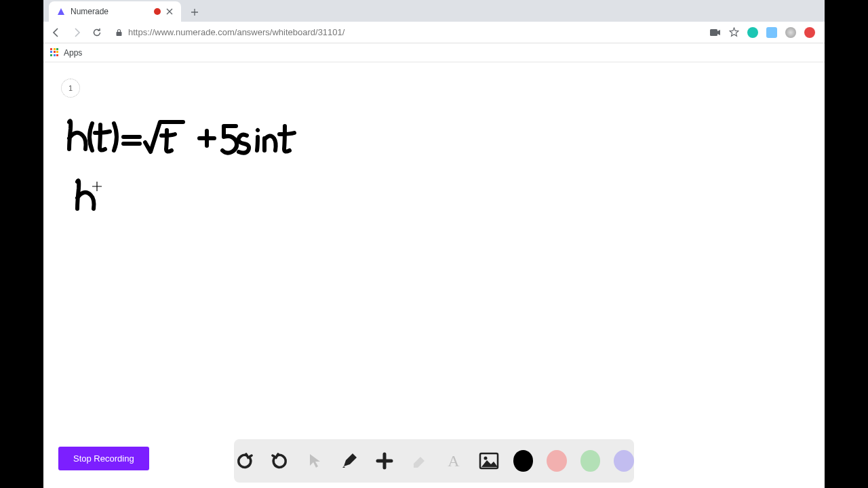  Describe the element at coordinates (77, 33) in the screenshot. I see `forward-button` at that location.